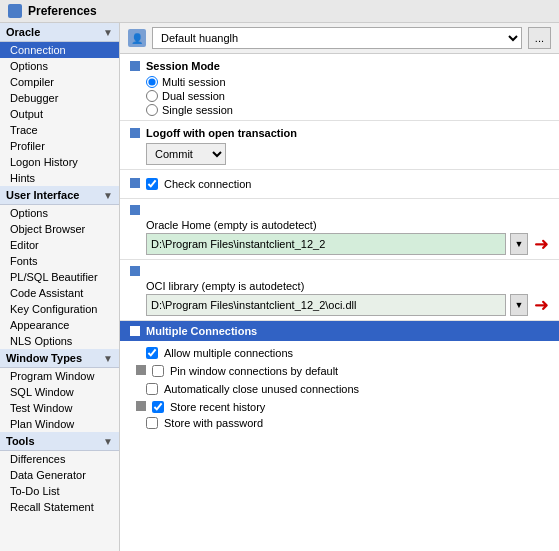  What do you see at coordinates (60, 32) in the screenshot?
I see `sidebar-section-oracle: Oracle ▼` at bounding box center [60, 32].